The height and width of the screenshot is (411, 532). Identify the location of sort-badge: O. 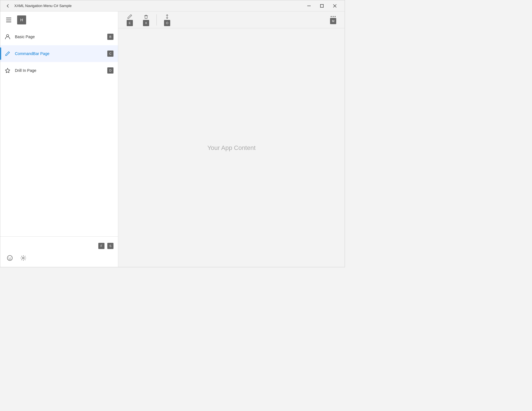
(167, 23).